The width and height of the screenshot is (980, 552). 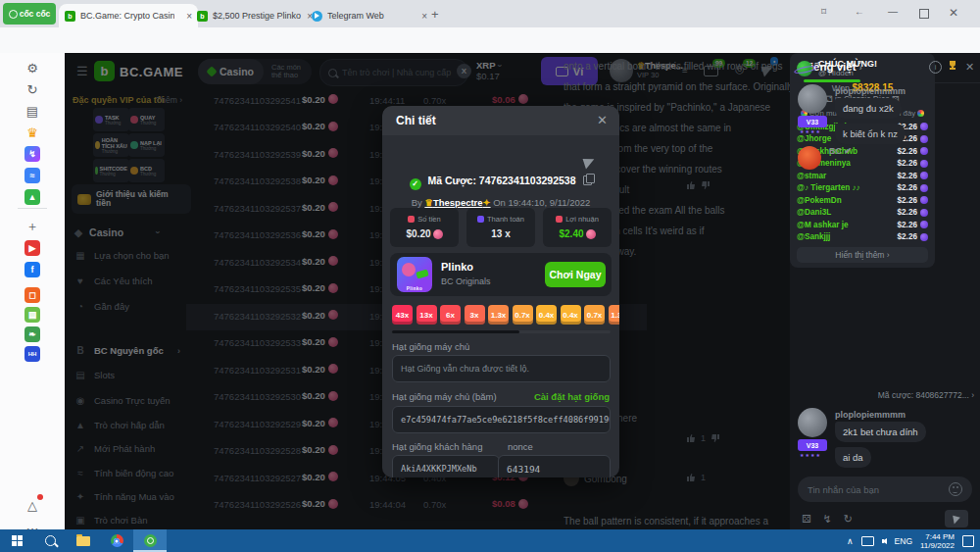 I want to click on send-button, so click(x=956, y=519).